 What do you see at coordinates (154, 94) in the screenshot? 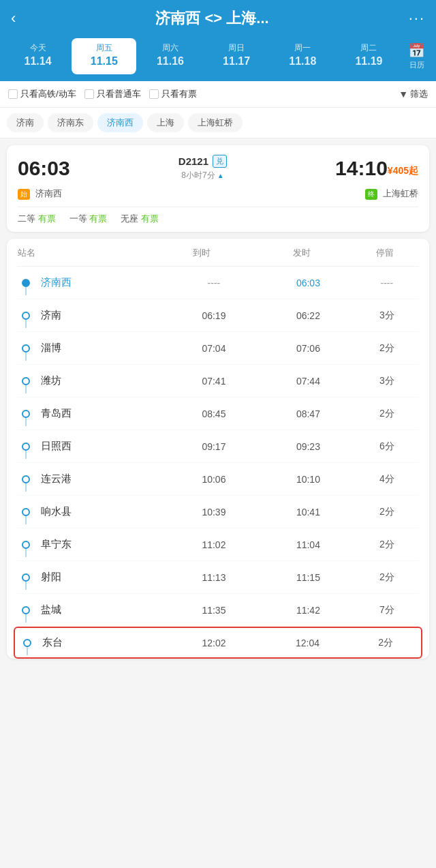
I see `checkbox-youpiao` at bounding box center [154, 94].